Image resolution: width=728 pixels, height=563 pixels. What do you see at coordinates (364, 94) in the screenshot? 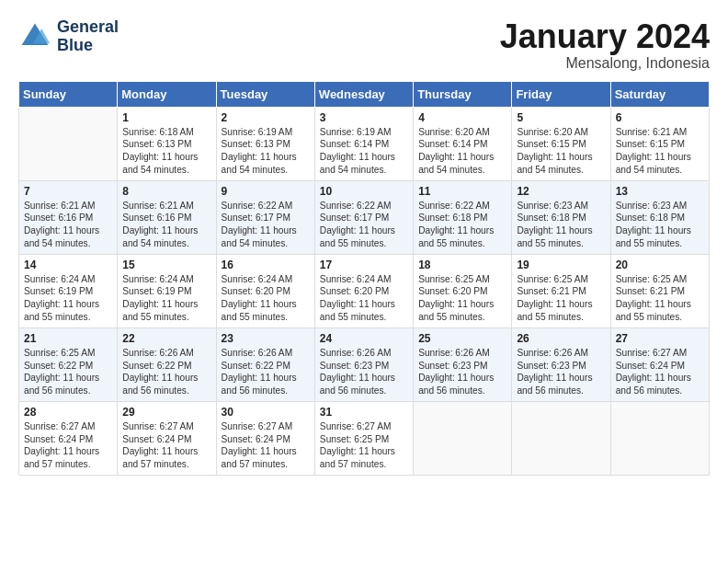
I see `header-day-wednesday: Wednesday` at bounding box center [364, 94].